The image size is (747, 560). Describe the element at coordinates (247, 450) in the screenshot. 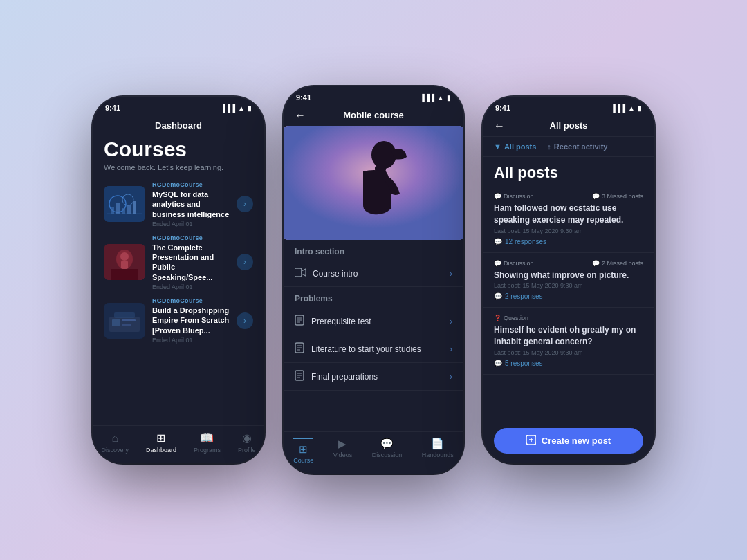

I see `profile-label: Profile` at that location.